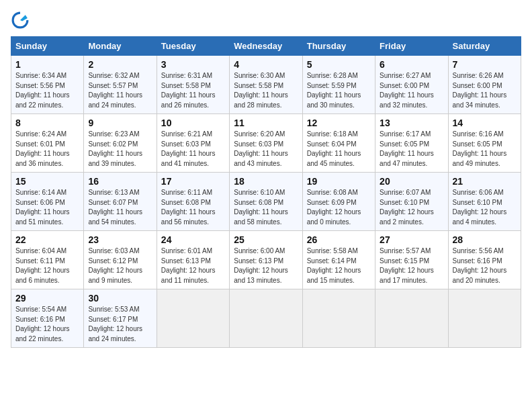 Image resolution: width=532 pixels, height=411 pixels. I want to click on calendar-cell: 21Sunrise: 6:06 AM Sunset: 6:10 PM Dayli…, so click(484, 201).